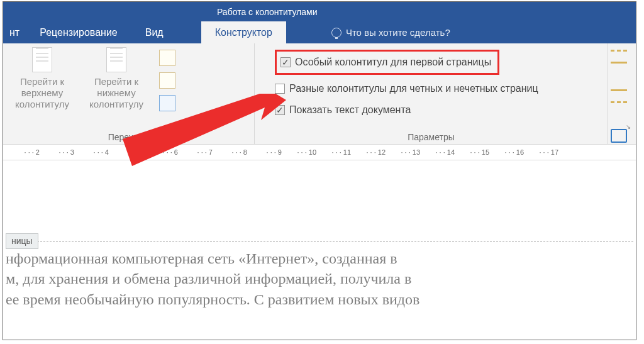 This screenshot has height=344, width=644. I want to click on lightbulb-icon, so click(336, 33).